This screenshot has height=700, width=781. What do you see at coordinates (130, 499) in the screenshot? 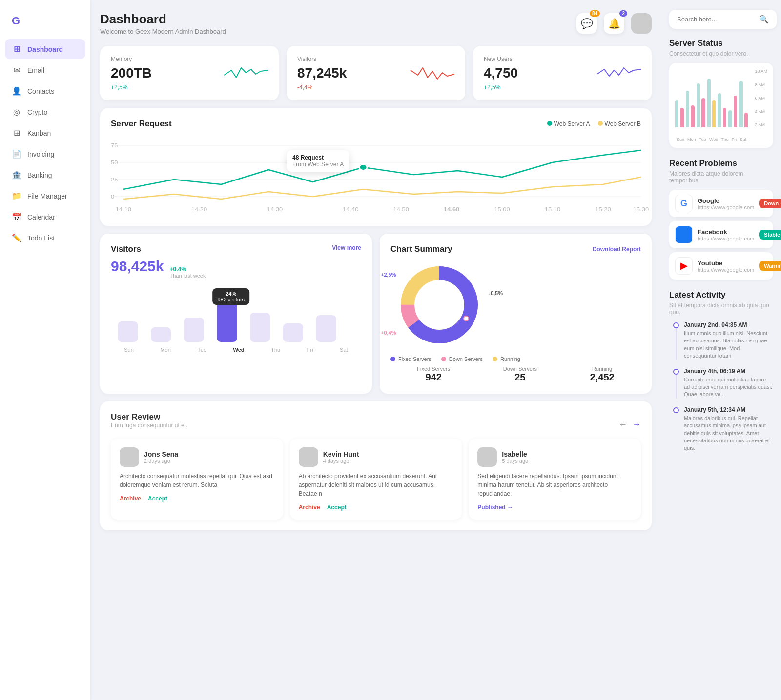
I see `archive-btn-0: Archive` at bounding box center [130, 499].